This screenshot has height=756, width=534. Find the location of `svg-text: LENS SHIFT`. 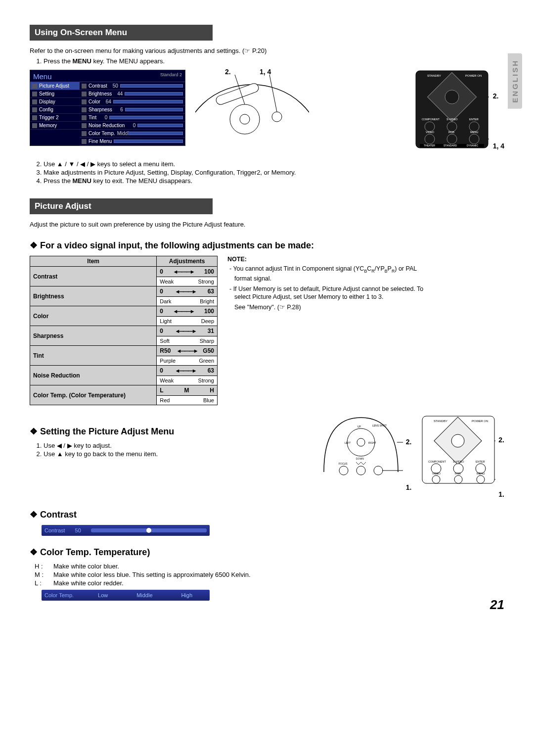

svg-text: LENS SHIFT is located at coordinates (380, 425).